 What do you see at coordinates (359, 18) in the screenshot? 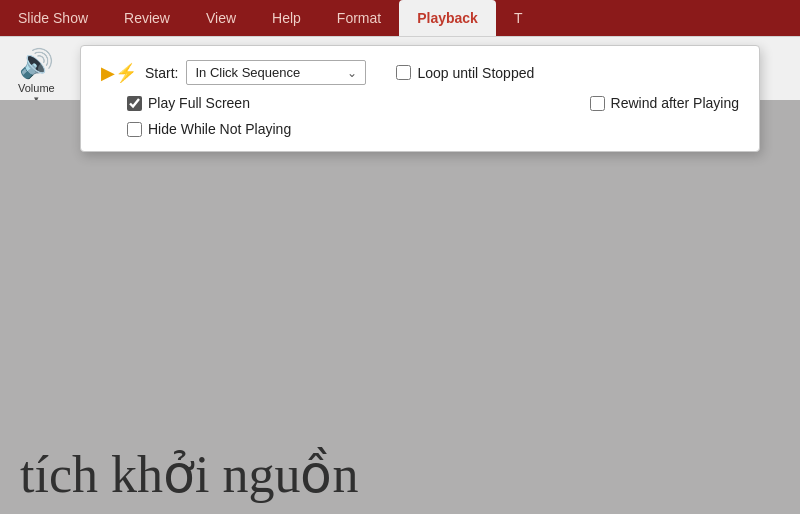
I see `tab-format-label: Format` at bounding box center [359, 18].